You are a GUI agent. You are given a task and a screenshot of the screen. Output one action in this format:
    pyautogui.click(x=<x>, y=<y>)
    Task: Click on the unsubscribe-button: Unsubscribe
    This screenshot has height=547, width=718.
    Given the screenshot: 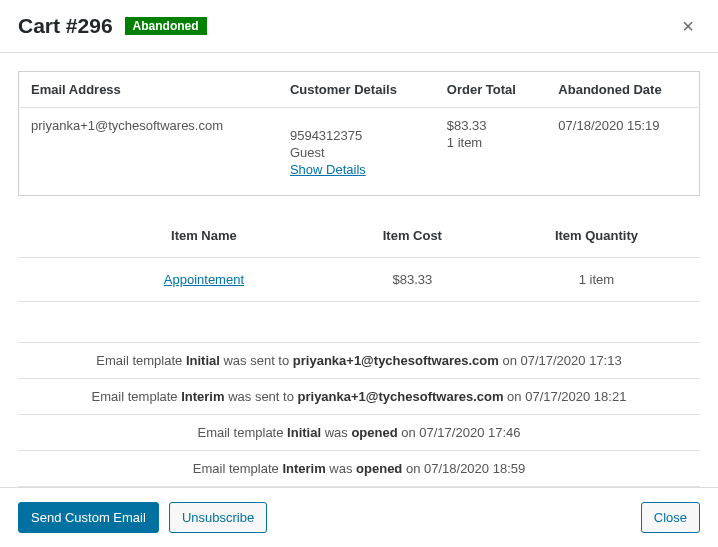 What is the action you would take?
    pyautogui.click(x=218, y=518)
    